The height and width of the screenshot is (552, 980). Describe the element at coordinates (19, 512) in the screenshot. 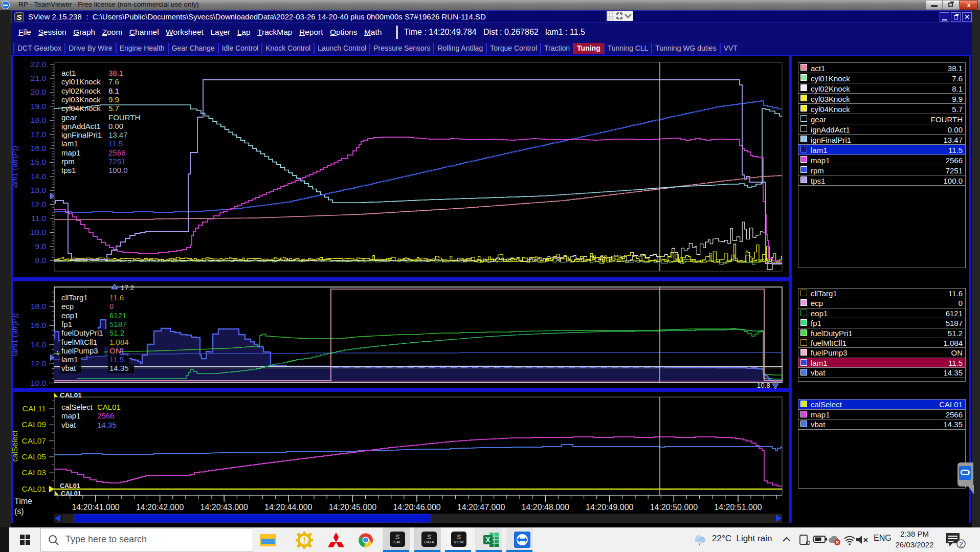

I see `svg-text: (s)` at that location.